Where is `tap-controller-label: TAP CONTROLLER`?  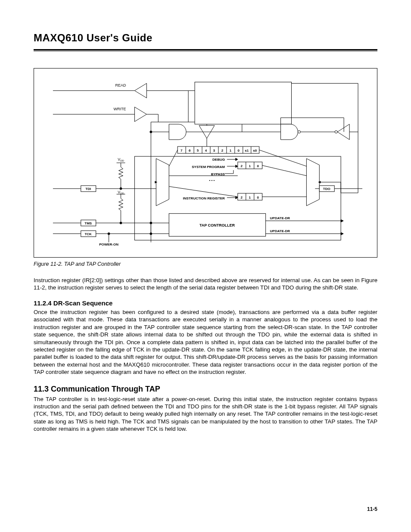
tap-controller-label: TAP CONTROLLER is located at coordinates (217, 225).